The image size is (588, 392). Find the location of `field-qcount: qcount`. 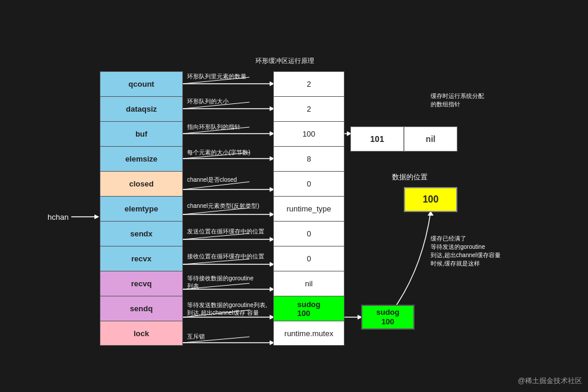

field-qcount: qcount is located at coordinates (141, 84).